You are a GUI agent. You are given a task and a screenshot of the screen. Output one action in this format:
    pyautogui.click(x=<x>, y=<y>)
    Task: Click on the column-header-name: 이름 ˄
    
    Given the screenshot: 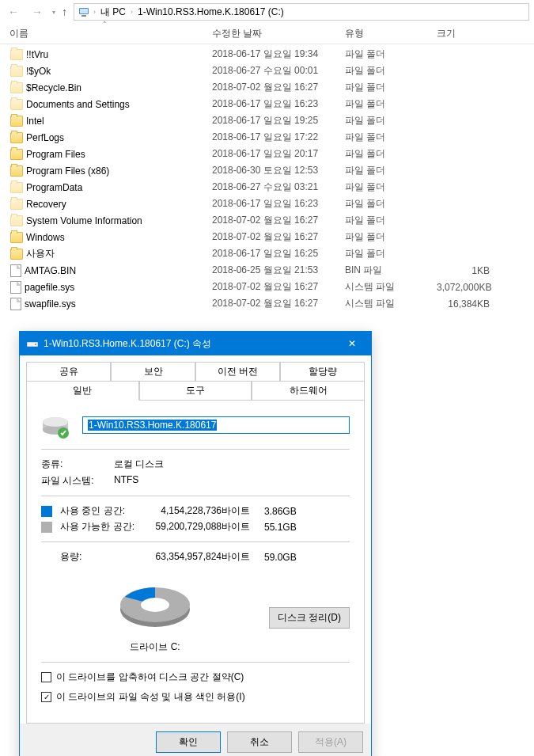 What is the action you would take?
    pyautogui.click(x=111, y=33)
    